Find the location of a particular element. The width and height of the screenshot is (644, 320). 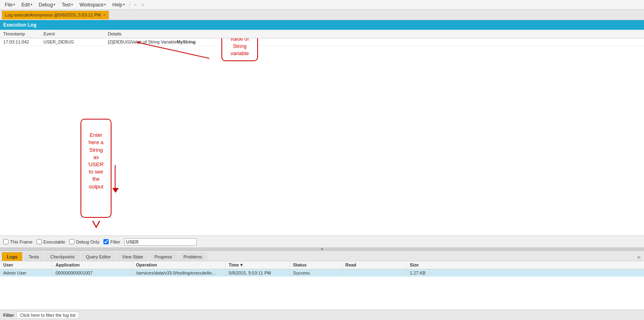

executable-group: Executable is located at coordinates (51, 242).